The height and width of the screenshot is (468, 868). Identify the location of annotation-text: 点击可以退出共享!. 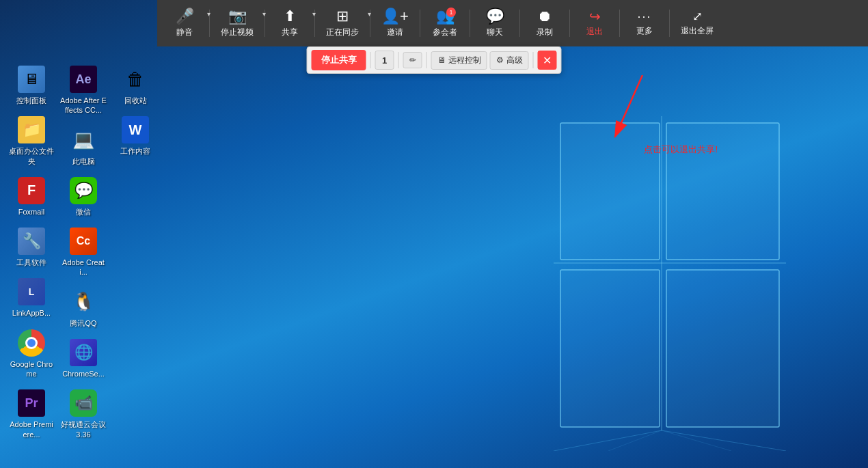
(681, 150).